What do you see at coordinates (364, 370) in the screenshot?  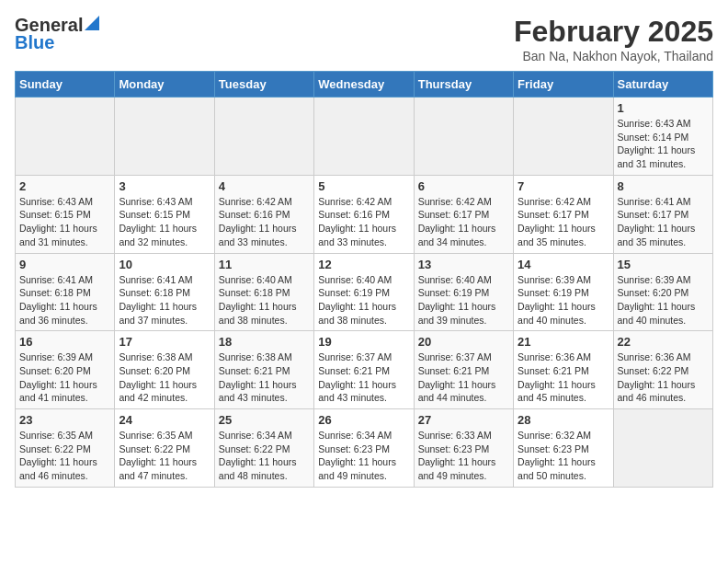 I see `calendar-cell: 19Sunrise: 6:37 AM Sunset: 6:21 PM Dayli…` at bounding box center [364, 370].